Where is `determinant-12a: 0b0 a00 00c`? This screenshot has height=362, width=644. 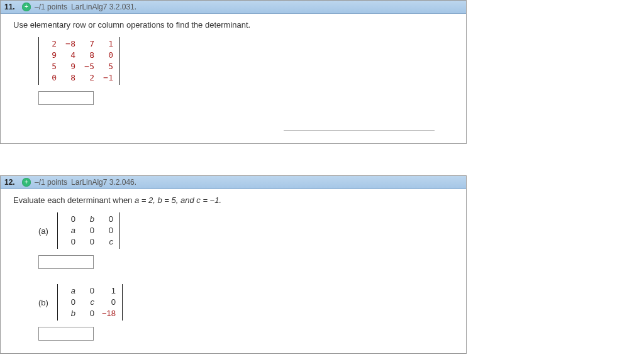 determinant-12a: 0b0 a00 00c is located at coordinates (89, 231).